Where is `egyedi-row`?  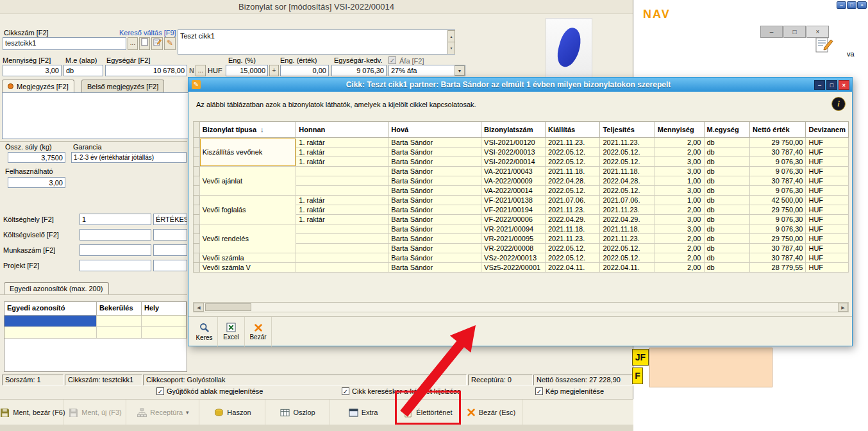 egyedi-row is located at coordinates (96, 333).